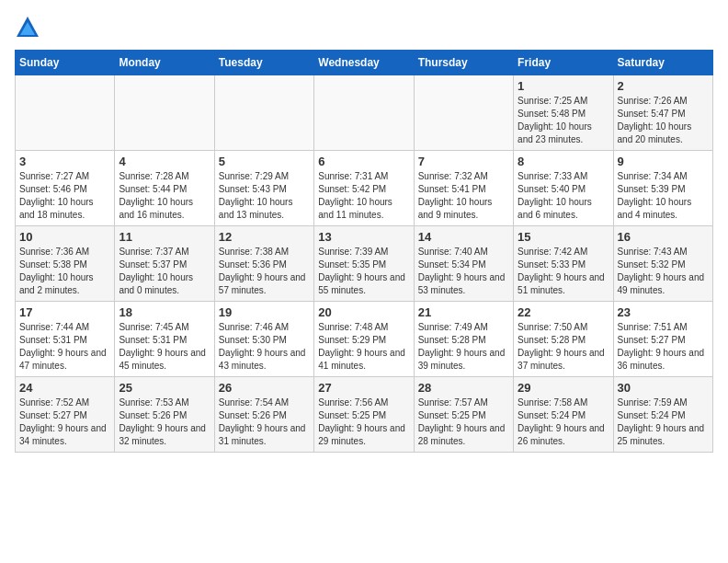 The image size is (728, 563). I want to click on calendar-cell: 9Sunrise: 7:34 AM Sunset: 5:39 PM Daylig…, so click(663, 189).